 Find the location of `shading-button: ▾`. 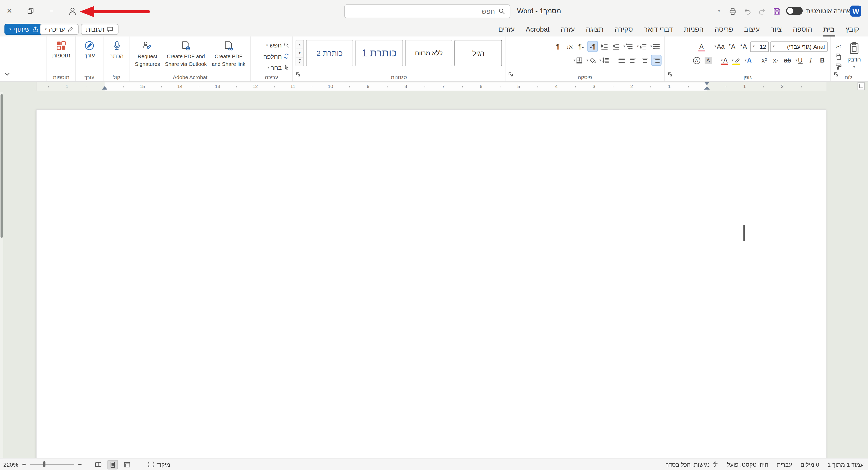

shading-button: ▾ is located at coordinates (591, 61).